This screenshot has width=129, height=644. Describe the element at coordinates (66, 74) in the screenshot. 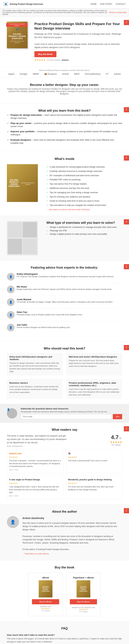

I see `brand-airbnb: airbnb` at that location.